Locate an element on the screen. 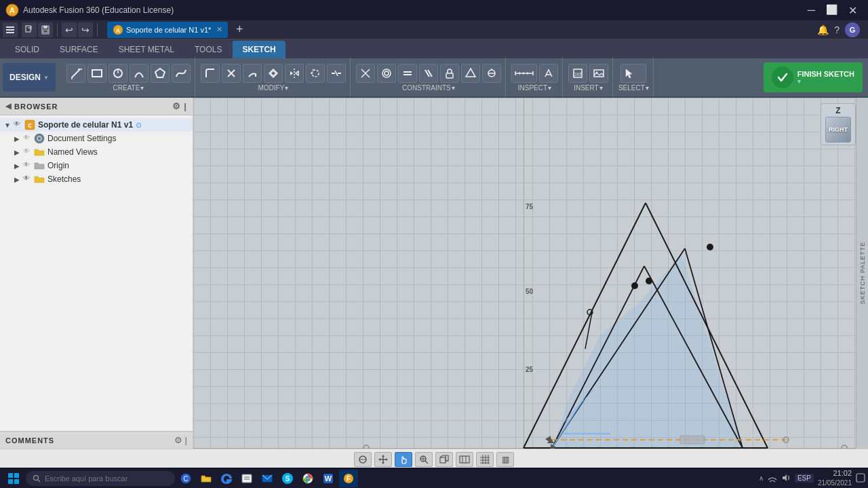  fillet-tool is located at coordinates (210, 73).